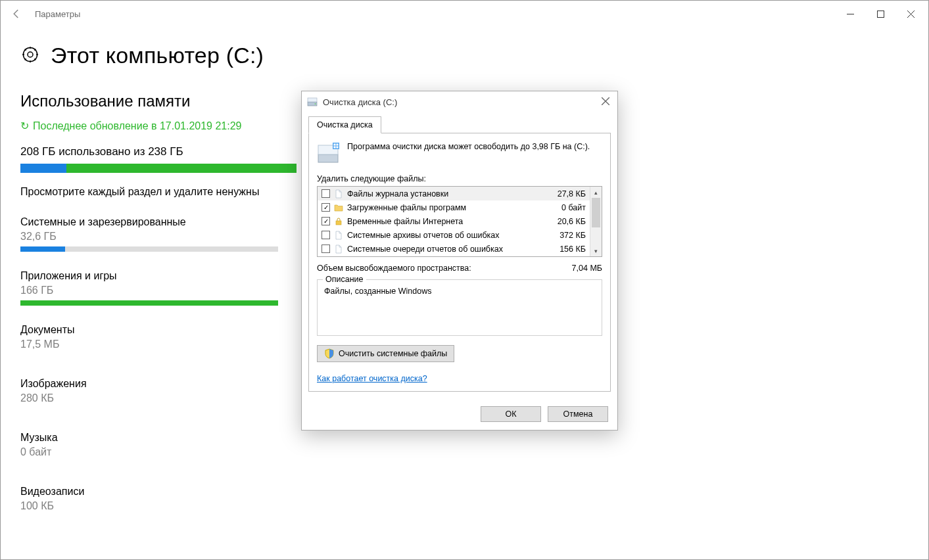  What do you see at coordinates (850, 14) in the screenshot?
I see `minimize-button` at bounding box center [850, 14].